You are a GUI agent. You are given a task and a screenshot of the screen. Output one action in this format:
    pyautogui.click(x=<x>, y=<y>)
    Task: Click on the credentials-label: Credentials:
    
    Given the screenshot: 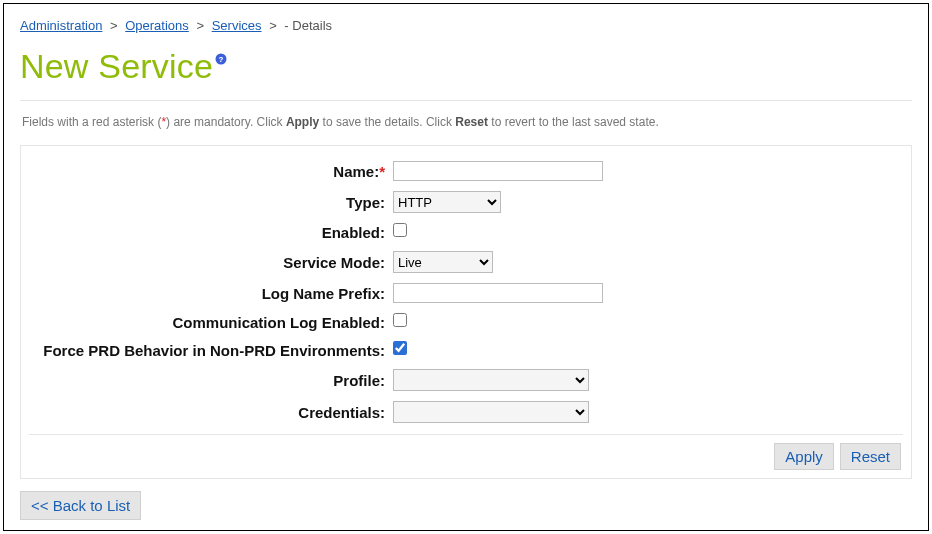 What is the action you would take?
    pyautogui.click(x=342, y=412)
    